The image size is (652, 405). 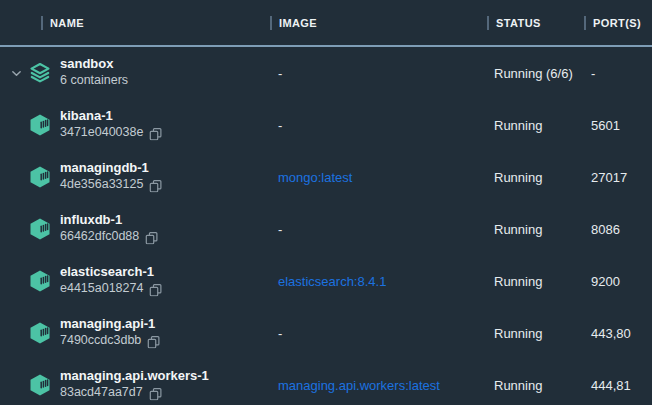 I want to click on container-name: influxdb-1, so click(x=109, y=220).